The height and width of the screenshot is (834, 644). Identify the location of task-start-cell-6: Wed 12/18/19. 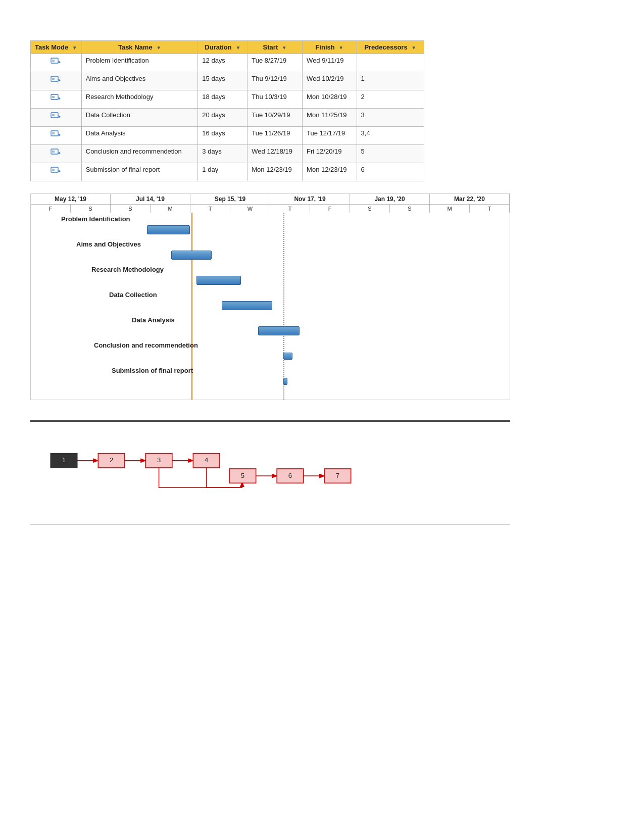
(275, 154).